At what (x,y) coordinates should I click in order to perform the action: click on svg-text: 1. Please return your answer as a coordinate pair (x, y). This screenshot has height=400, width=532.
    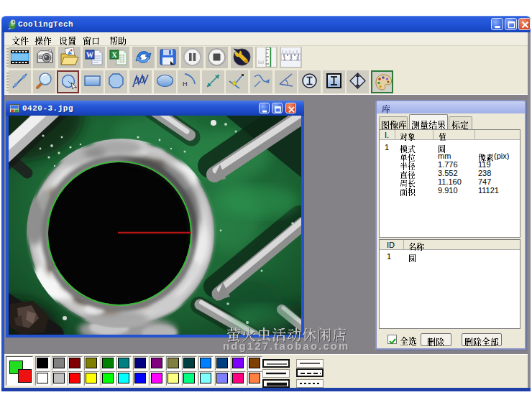
    Looking at the image, I should click on (285, 59).